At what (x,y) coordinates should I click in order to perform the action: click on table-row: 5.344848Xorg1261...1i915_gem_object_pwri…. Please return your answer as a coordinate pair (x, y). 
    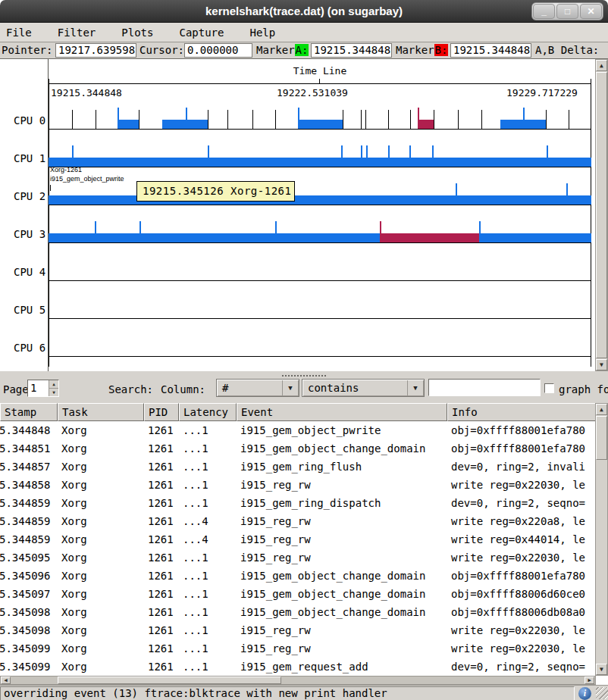
    Looking at the image, I should click on (298, 430).